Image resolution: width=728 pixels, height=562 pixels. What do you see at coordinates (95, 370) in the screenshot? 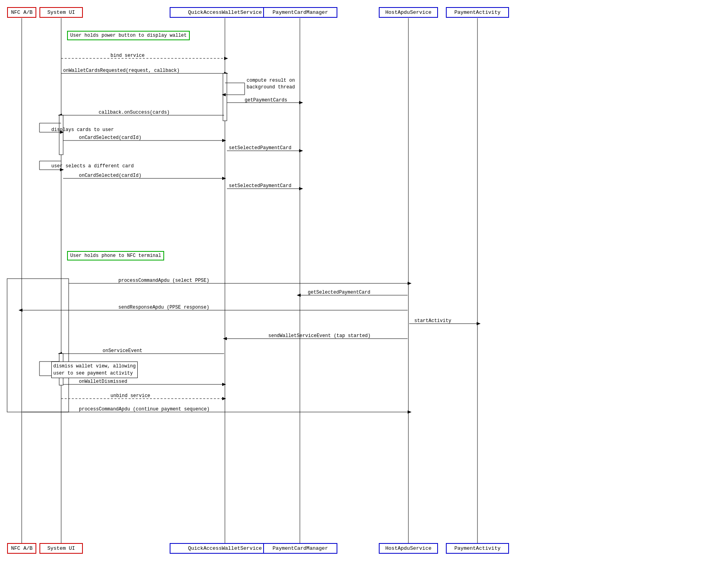
I see `note-dismiss-wallet: dismiss wallet view, allowinguser to see…` at bounding box center [95, 370].